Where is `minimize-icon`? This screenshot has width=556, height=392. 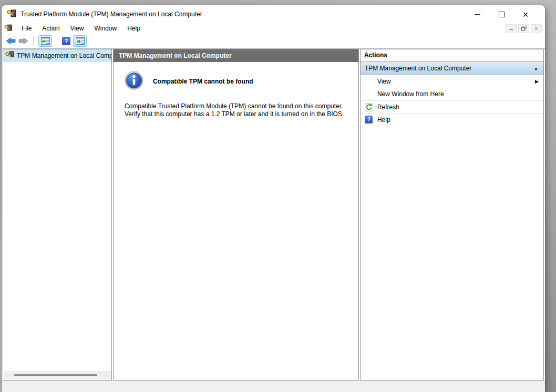 minimize-icon is located at coordinates (477, 15).